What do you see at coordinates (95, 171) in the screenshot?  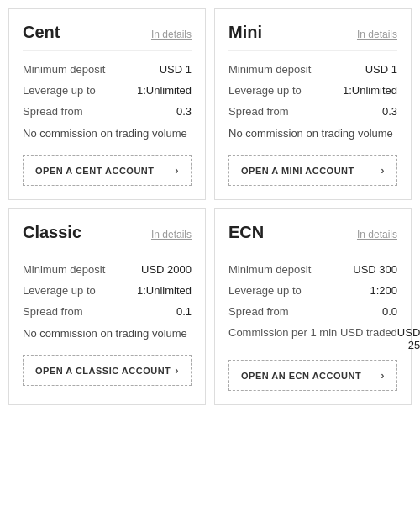 I see `button-label-cent: OPEN A CENT ACCOUNT` at bounding box center [95, 171].